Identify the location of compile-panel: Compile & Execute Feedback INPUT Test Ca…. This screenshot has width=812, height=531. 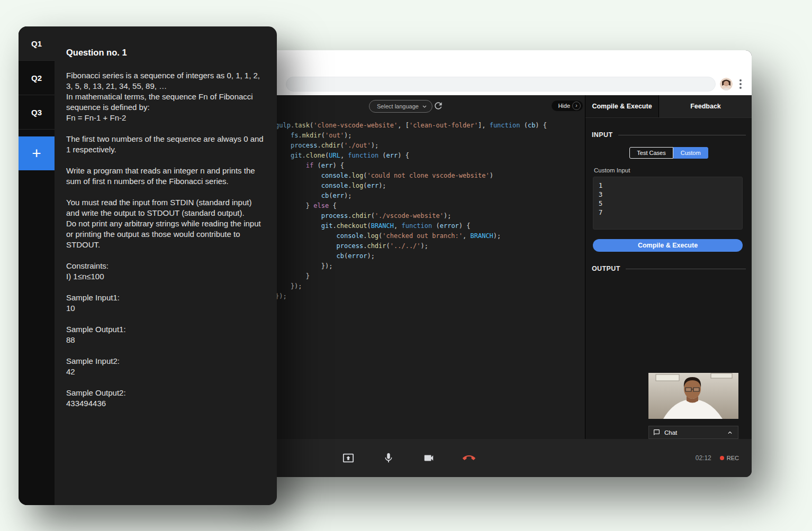
(668, 267).